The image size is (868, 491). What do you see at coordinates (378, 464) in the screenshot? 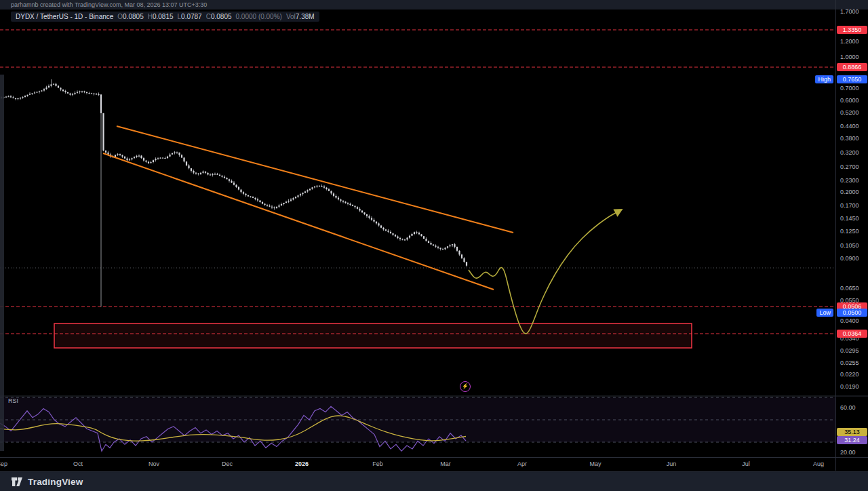
I see `time-axis-label-Feb: Feb` at bounding box center [378, 464].